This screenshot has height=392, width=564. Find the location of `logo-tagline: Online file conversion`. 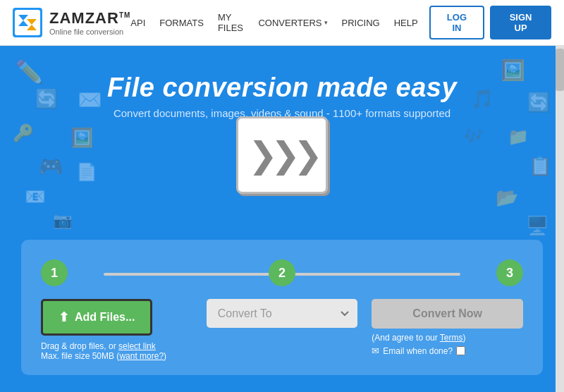

logo-tagline: Online file conversion is located at coordinates (90, 32).